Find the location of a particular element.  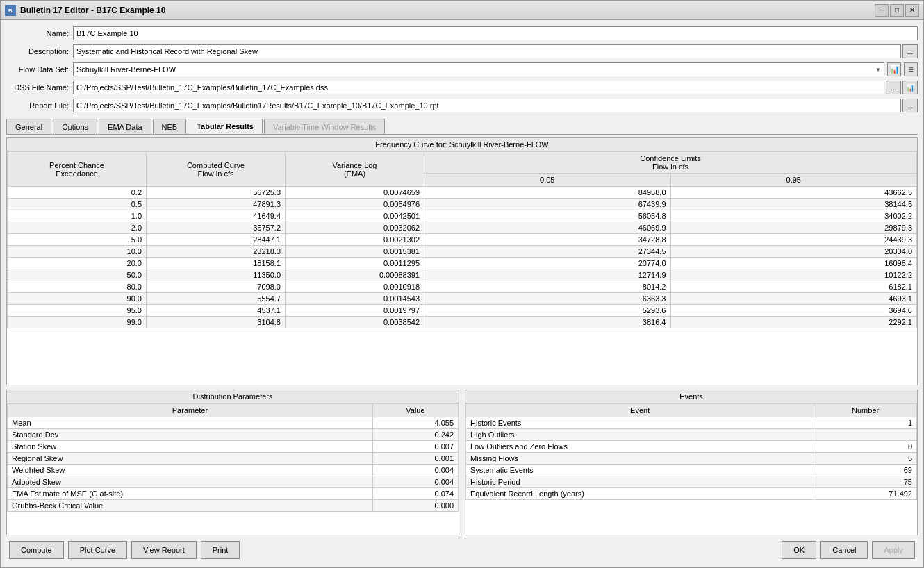

compute-button: Compute is located at coordinates (36, 550).